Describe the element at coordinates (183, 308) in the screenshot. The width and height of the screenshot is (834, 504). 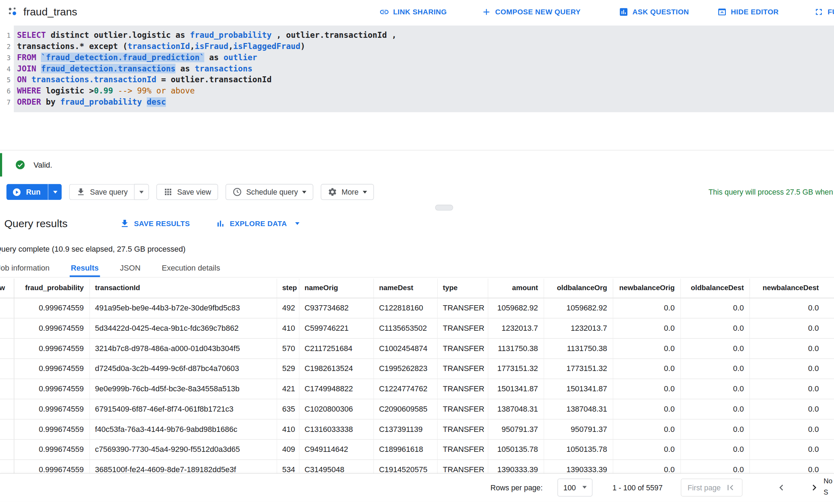
I see `cell-transactionid: 491a95eb-be9e-44b3-b72e-30de9fbd5c83` at that location.